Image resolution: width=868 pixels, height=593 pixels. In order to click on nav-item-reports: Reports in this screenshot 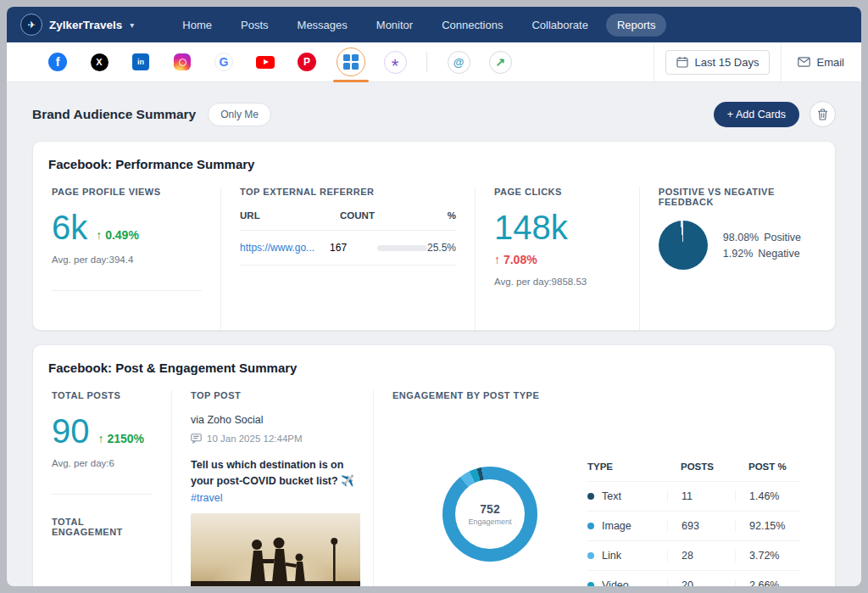, I will do `click(637, 25)`.